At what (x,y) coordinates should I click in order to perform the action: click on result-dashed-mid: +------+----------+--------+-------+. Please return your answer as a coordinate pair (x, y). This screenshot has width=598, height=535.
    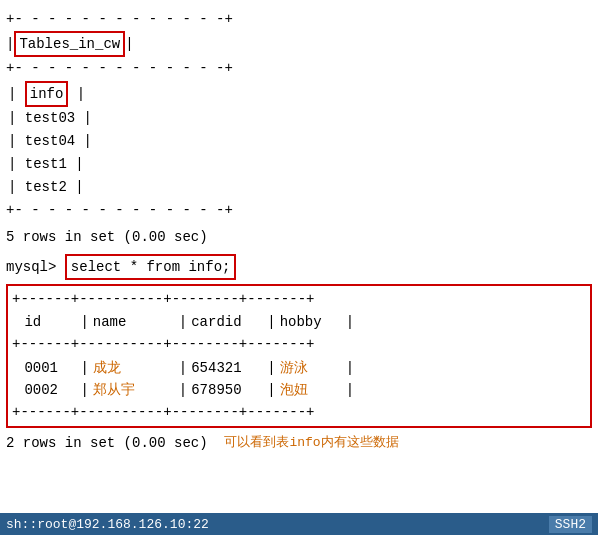
    Looking at the image, I should click on (299, 344).